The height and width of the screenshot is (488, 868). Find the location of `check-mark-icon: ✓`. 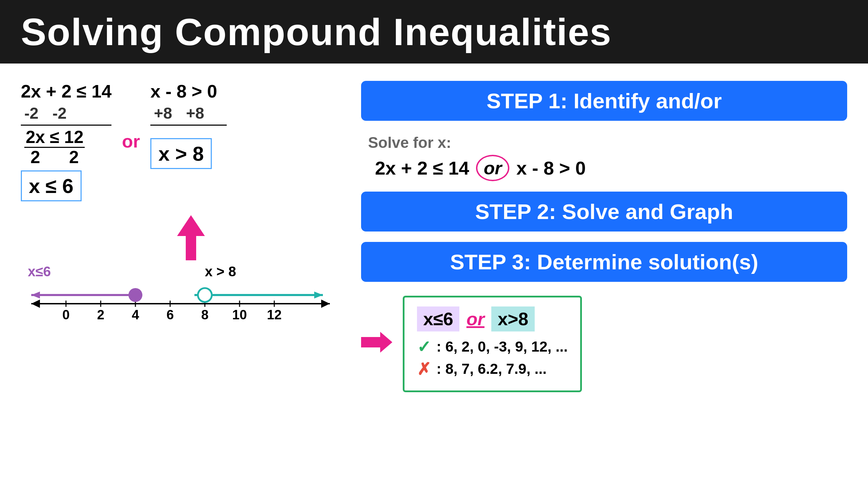

check-mark-icon: ✓ is located at coordinates (424, 347).